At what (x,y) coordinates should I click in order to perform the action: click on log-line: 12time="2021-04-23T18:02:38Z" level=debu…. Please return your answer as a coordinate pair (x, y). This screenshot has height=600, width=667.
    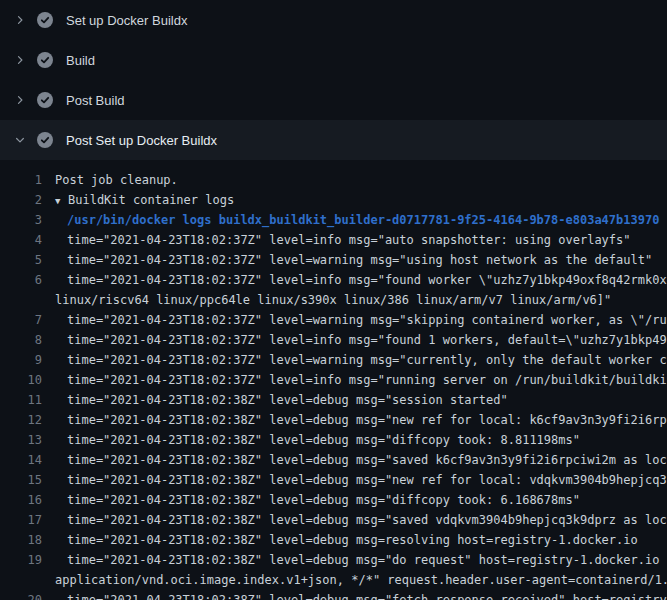
    Looking at the image, I should click on (334, 420).